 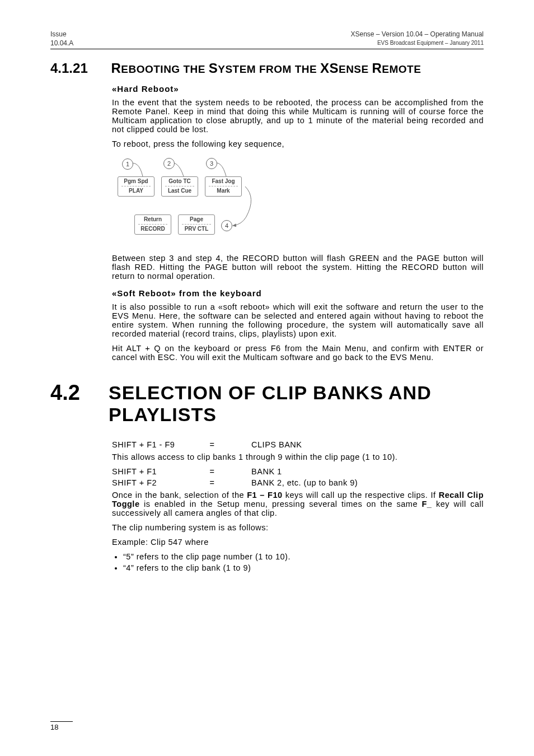 I want to click on soft-reboot-heading: «Soft Reboot» from the keyboard, so click(x=298, y=293).